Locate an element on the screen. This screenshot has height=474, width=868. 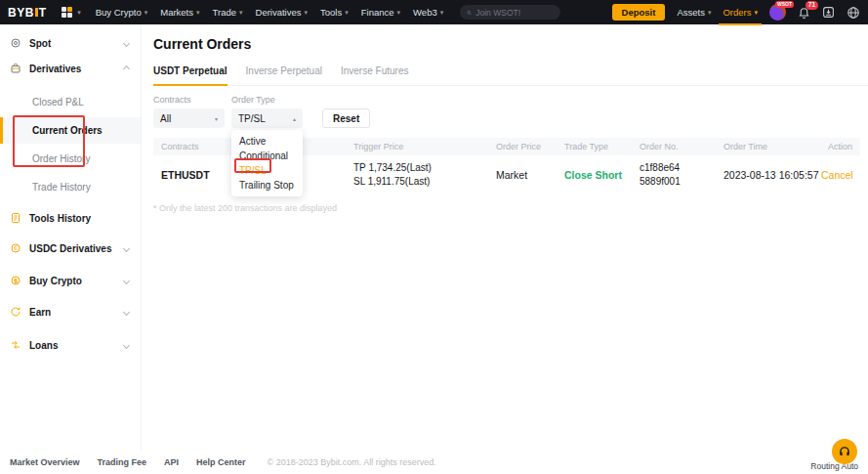
footer-link-api: API is located at coordinates (172, 462).